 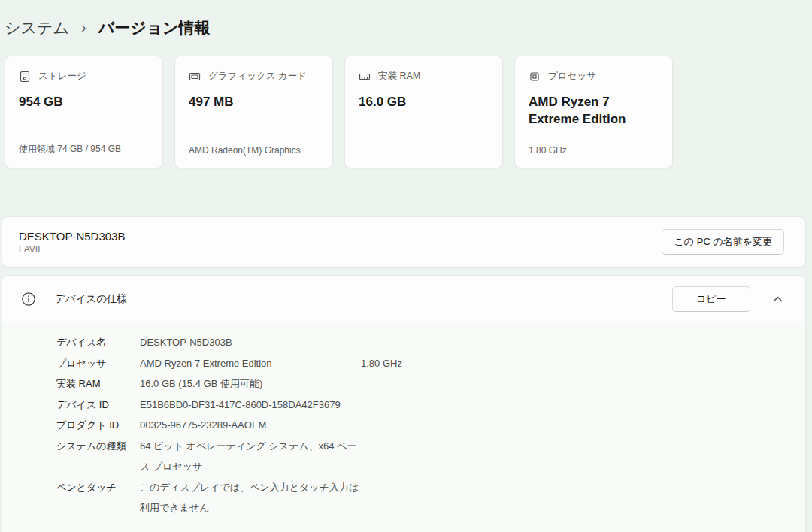 What do you see at coordinates (431, 405) in the screenshot?
I see `spec-row-device-id: デバイス ID E51B6BD0-DF31-417C-860D-158DA42F…` at bounding box center [431, 405].